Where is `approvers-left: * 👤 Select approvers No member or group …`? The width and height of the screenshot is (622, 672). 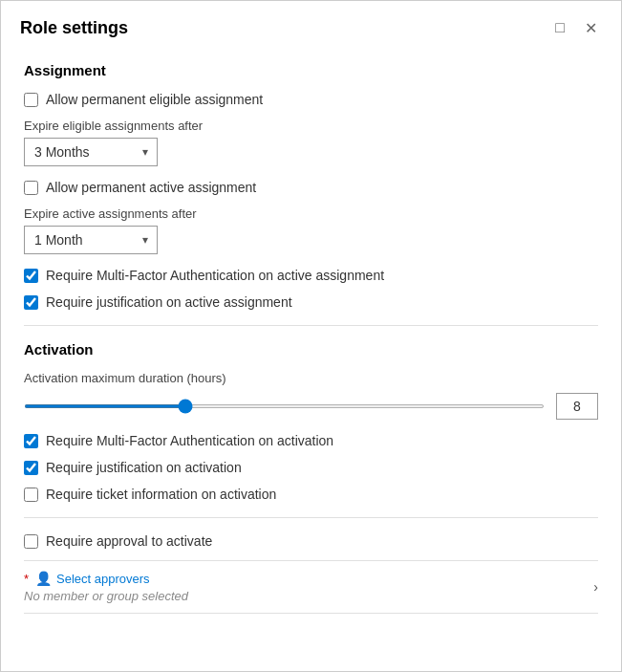
approvers-left: * 👤 Select approvers No member or group … is located at coordinates (106, 587).